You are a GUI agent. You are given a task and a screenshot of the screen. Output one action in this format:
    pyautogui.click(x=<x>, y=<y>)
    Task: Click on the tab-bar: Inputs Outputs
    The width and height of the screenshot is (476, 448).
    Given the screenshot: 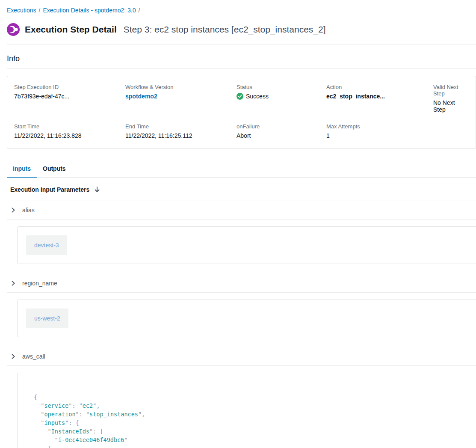 What is the action you would take?
    pyautogui.click(x=241, y=169)
    